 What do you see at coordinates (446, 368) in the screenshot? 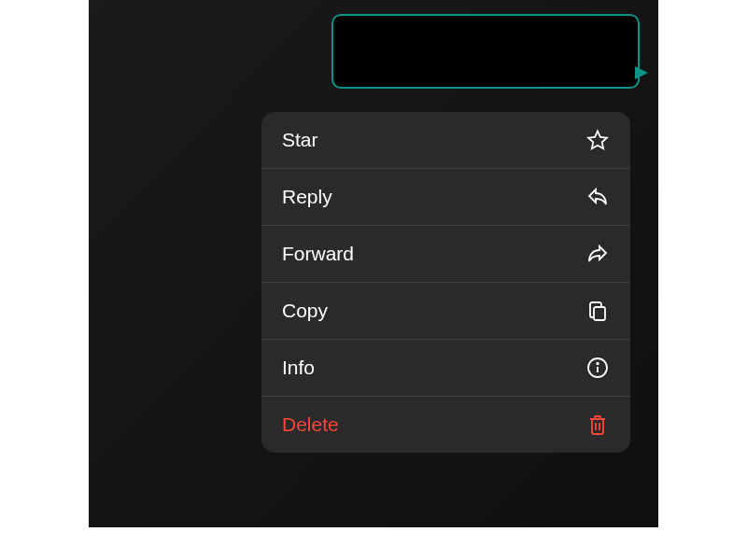
I see `menu-item-info: Info` at bounding box center [446, 368].